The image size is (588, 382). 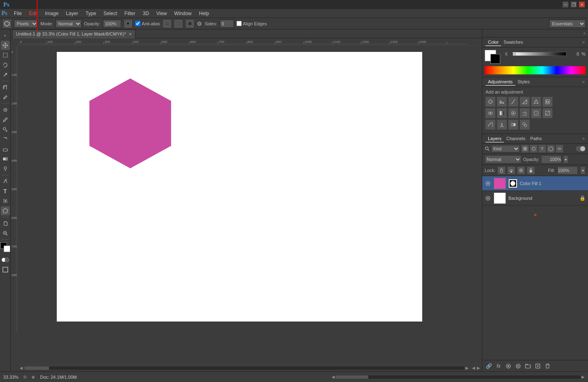 What do you see at coordinates (574, 4) in the screenshot?
I see `restore-button: ❐` at bounding box center [574, 4].